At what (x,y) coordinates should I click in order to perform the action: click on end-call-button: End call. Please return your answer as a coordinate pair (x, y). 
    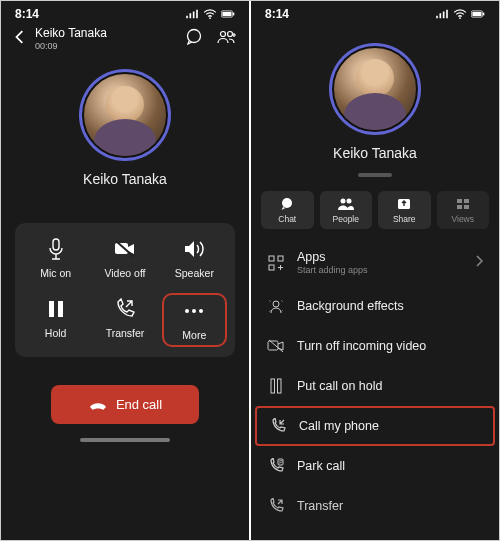
    Looking at the image, I should click on (125, 404).